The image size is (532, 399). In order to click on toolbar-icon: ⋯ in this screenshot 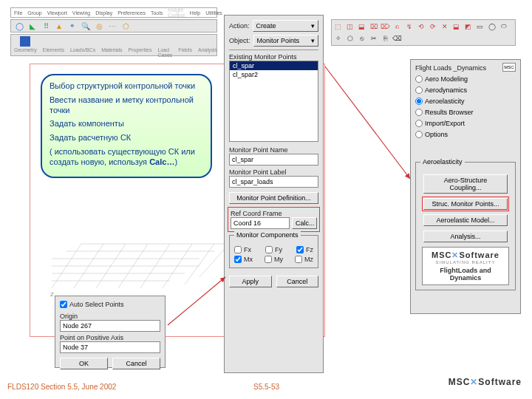, I will do `click(112, 26)`.